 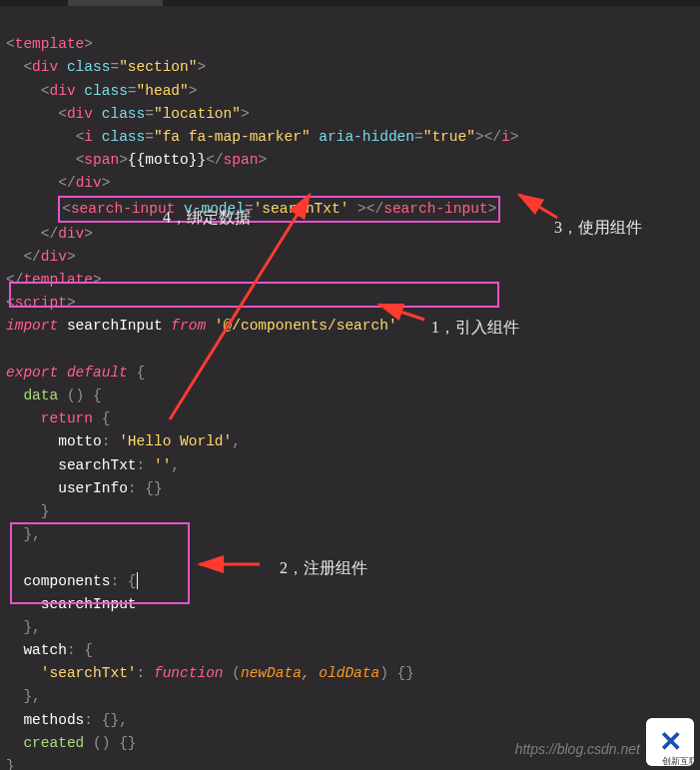 What do you see at coordinates (154, 488) in the screenshot?
I see `val-obj: {}` at bounding box center [154, 488].